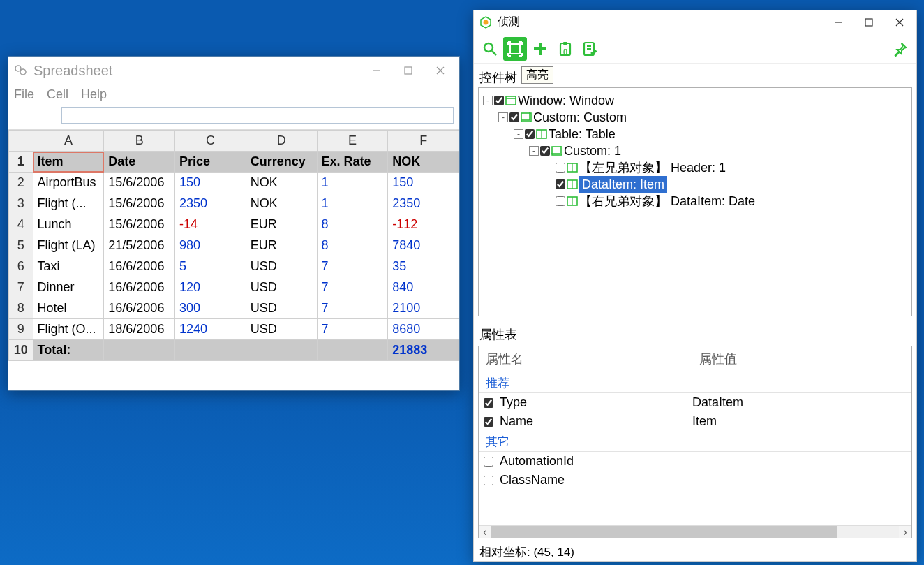 The height and width of the screenshot is (565, 924). I want to click on col-header-E: E, so click(352, 141).